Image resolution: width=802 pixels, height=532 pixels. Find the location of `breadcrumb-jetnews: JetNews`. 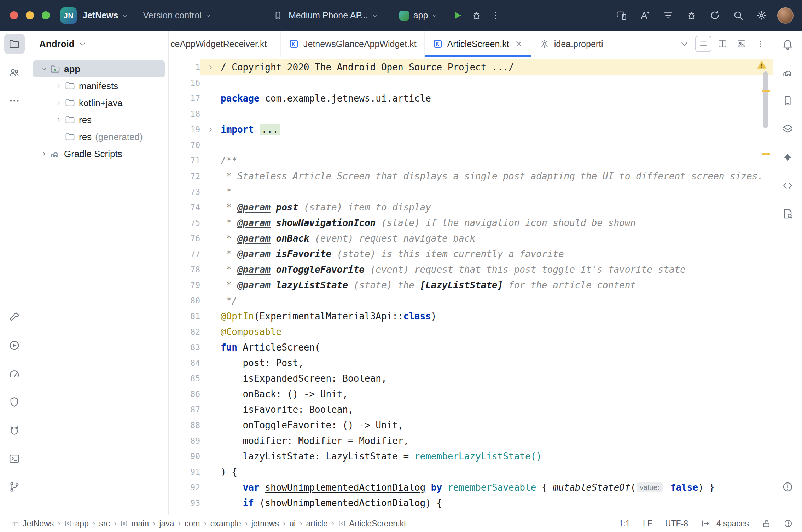

breadcrumb-jetnews: JetNews is located at coordinates (33, 524).